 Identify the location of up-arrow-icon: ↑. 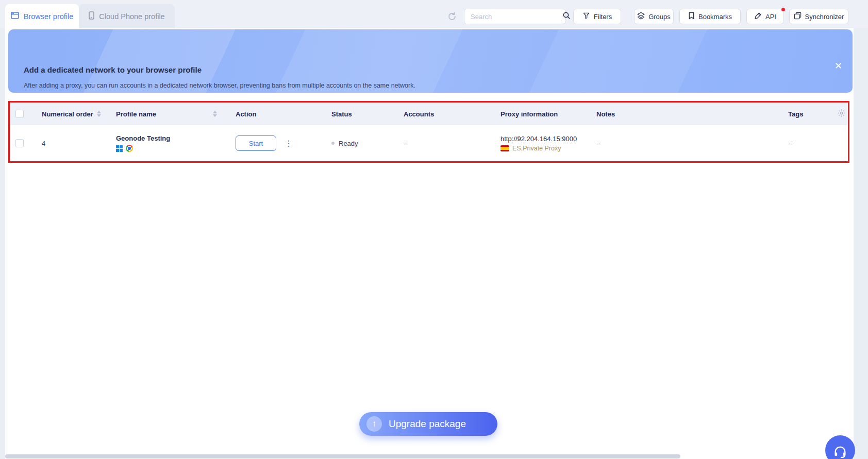
(374, 424).